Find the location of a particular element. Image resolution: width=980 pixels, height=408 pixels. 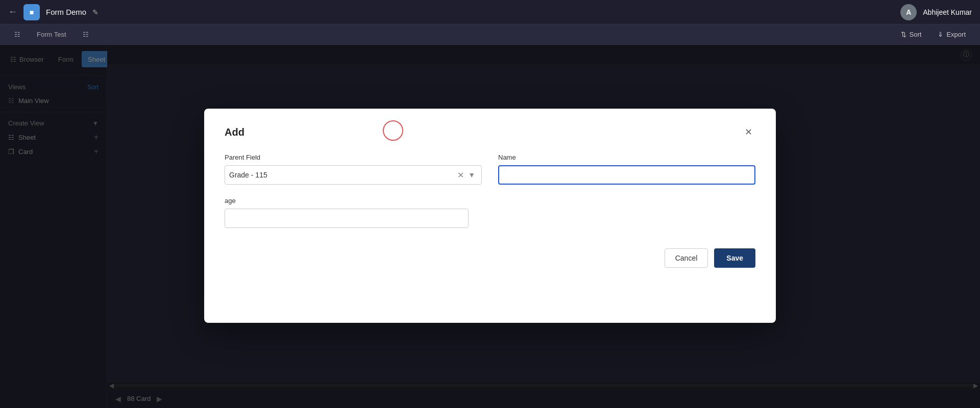

name-input is located at coordinates (627, 175).